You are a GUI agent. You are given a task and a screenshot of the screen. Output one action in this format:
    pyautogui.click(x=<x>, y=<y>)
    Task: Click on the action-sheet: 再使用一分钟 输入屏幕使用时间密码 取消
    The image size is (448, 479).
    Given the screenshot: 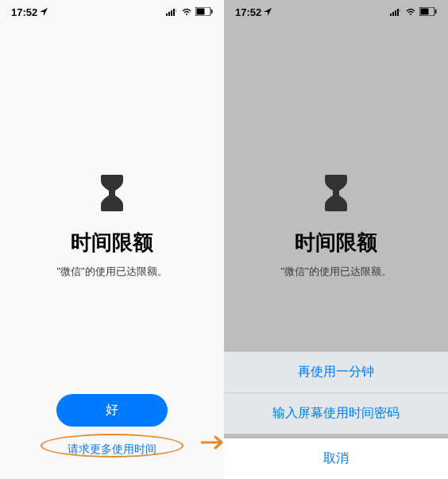 What is the action you would take?
    pyautogui.click(x=336, y=415)
    